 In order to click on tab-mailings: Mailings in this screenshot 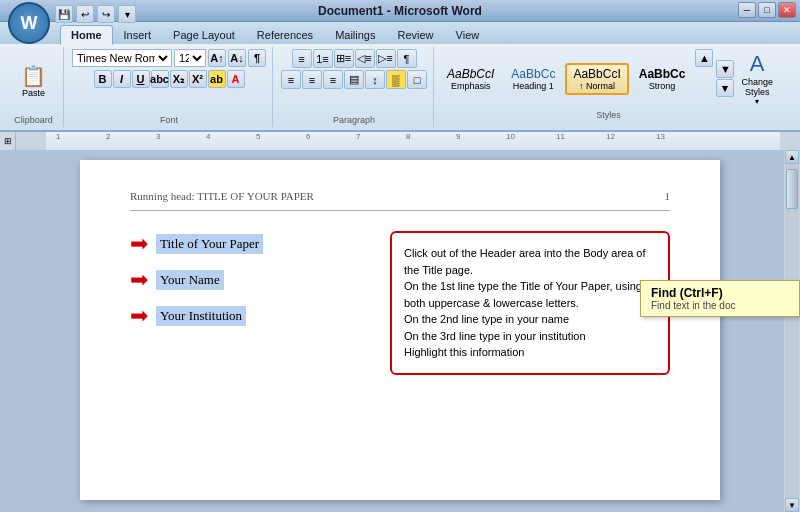, I will do `click(355, 34)`.